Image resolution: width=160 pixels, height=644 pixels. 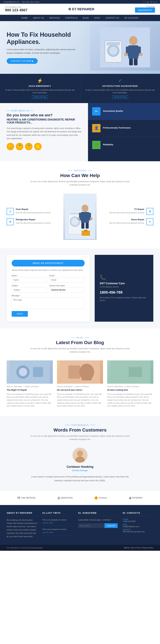 I want to click on logo-icon: ⚙, so click(x=70, y=9).